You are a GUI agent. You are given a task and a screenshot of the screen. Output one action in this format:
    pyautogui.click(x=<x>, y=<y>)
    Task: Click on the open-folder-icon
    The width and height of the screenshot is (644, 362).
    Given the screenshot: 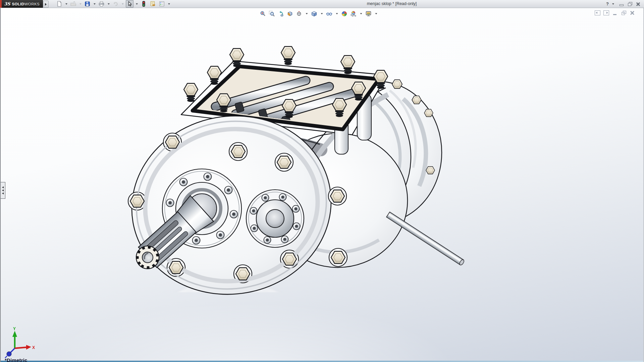 What is the action you would take?
    pyautogui.click(x=73, y=4)
    